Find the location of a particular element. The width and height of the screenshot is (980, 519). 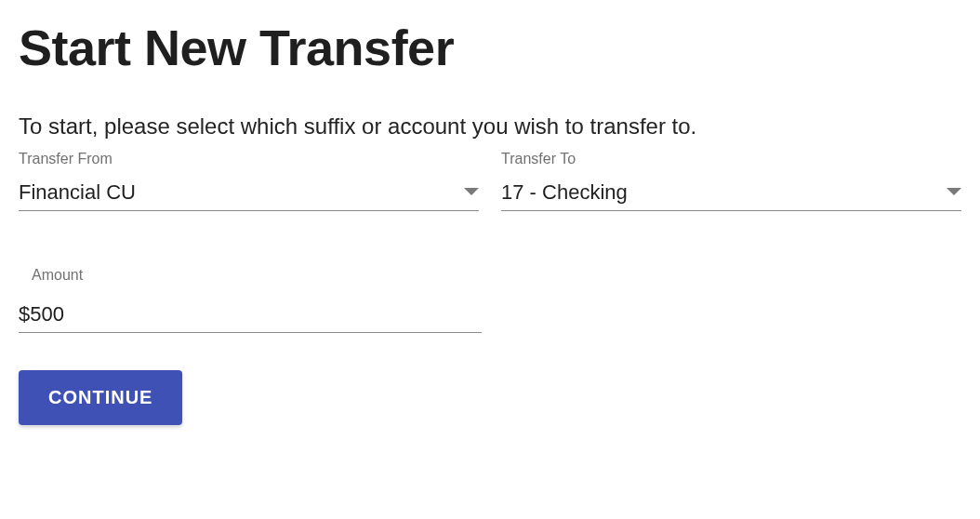

transfer-from-label: Transfer From is located at coordinates (249, 159).